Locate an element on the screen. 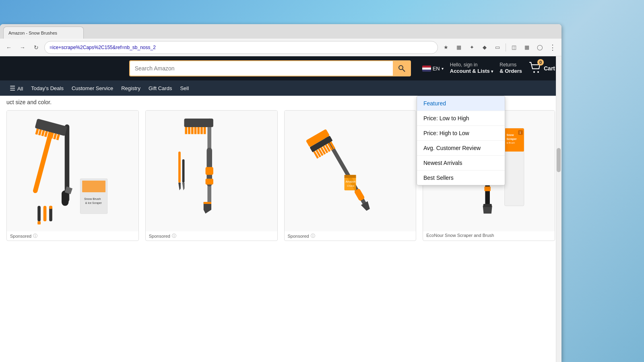 Image resolution: width=644 pixels, height=362 pixels. product-card-1: Snow Brush & Ice Scraper Sponsored ⓘ is located at coordinates (72, 175).